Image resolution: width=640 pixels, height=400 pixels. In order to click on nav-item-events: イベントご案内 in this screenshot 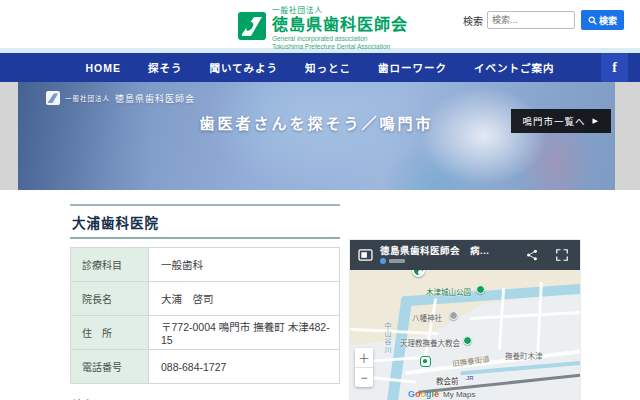, I will do `click(514, 68)`.